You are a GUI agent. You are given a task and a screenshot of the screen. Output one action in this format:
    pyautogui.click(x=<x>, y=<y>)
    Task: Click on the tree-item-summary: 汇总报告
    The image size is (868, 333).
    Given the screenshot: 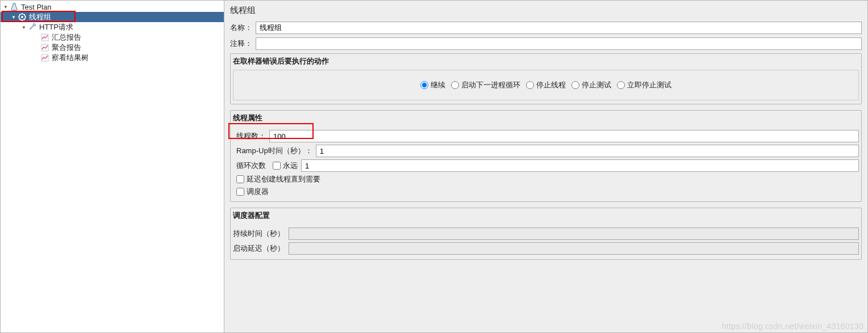 What is the action you would take?
    pyautogui.click(x=112, y=37)
    